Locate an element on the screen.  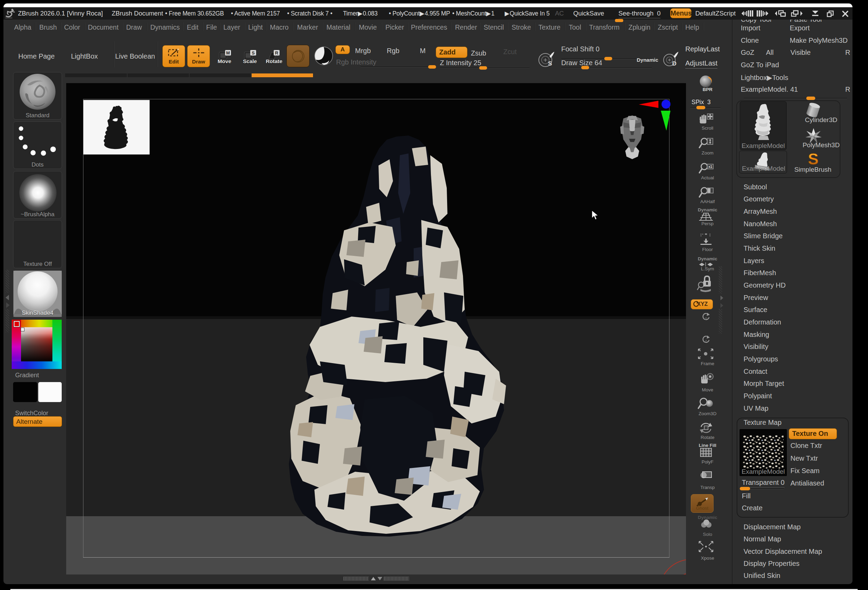
svg-text: z is located at coordinates (706, 341).